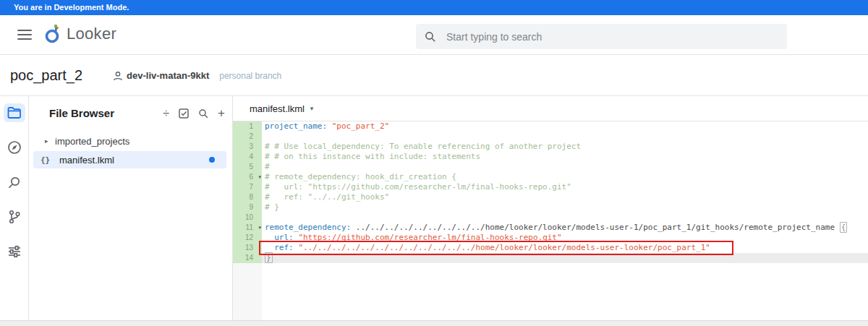 This screenshot has height=326, width=868. What do you see at coordinates (247, 157) in the screenshot?
I see `line-number: 4` at bounding box center [247, 157].